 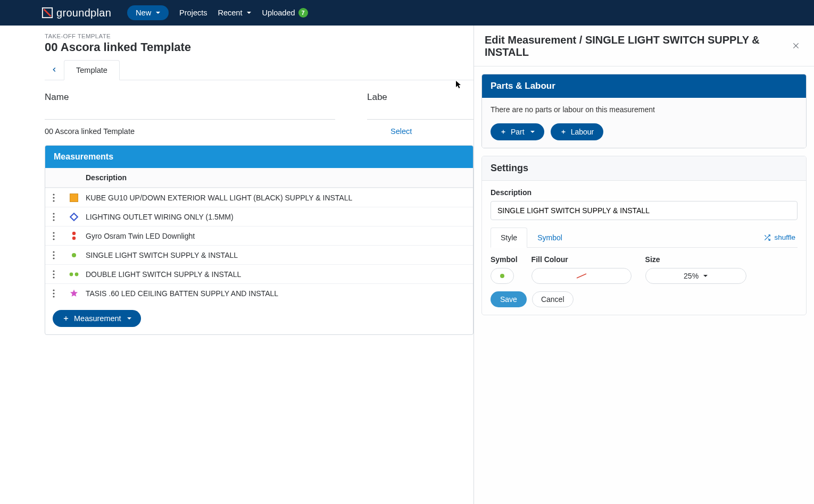 What do you see at coordinates (509, 238) in the screenshot?
I see `tab-style: Style` at bounding box center [509, 238].